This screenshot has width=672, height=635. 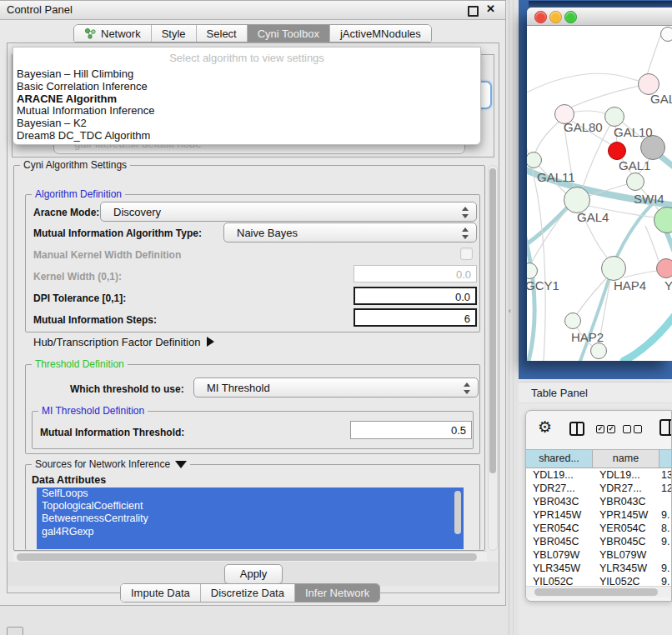 What do you see at coordinates (596, 592) in the screenshot?
I see `table-hscrollbar-thumb` at bounding box center [596, 592].